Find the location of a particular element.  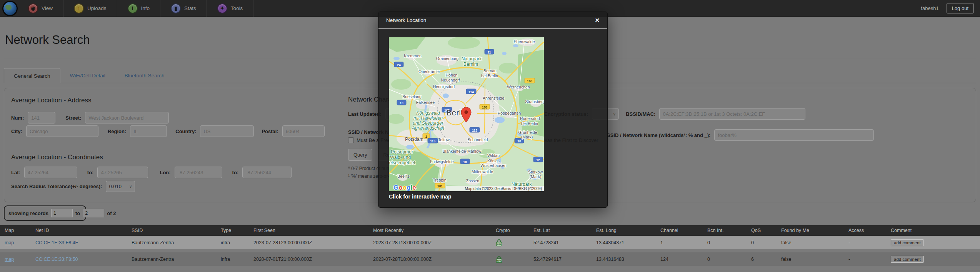

svg-text: 1 is located at coordinates (426, 137).